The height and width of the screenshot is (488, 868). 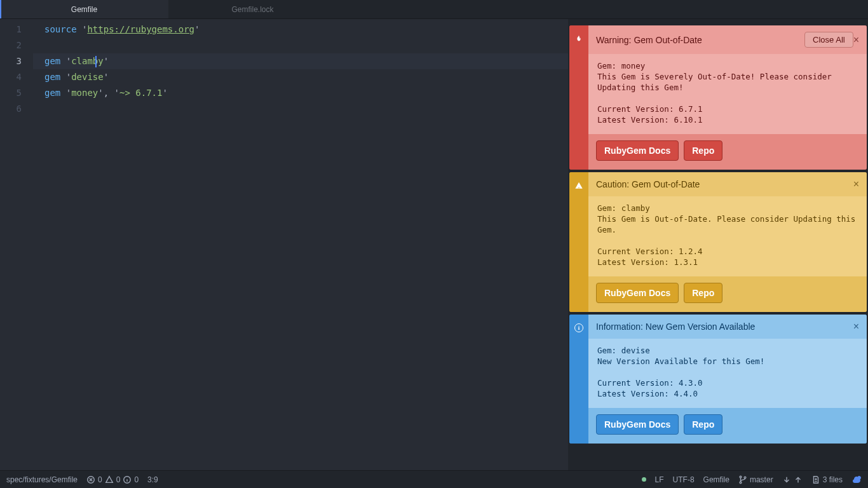 I want to click on notification-error: Warning: Gem Out-of-DateClose All×Gem: m…, so click(x=718, y=98).